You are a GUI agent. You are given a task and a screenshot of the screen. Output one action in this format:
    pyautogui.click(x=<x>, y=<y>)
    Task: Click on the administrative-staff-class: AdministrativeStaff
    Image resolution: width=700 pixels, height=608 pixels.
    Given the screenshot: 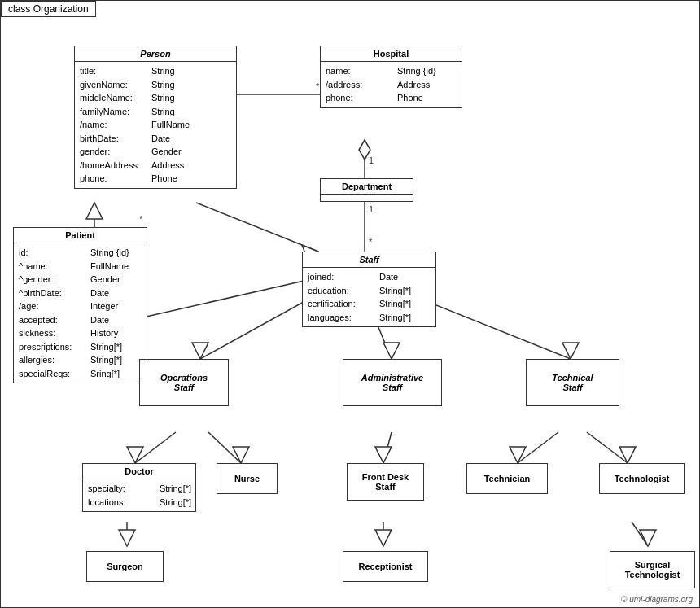 What is the action you would take?
    pyautogui.click(x=392, y=383)
    